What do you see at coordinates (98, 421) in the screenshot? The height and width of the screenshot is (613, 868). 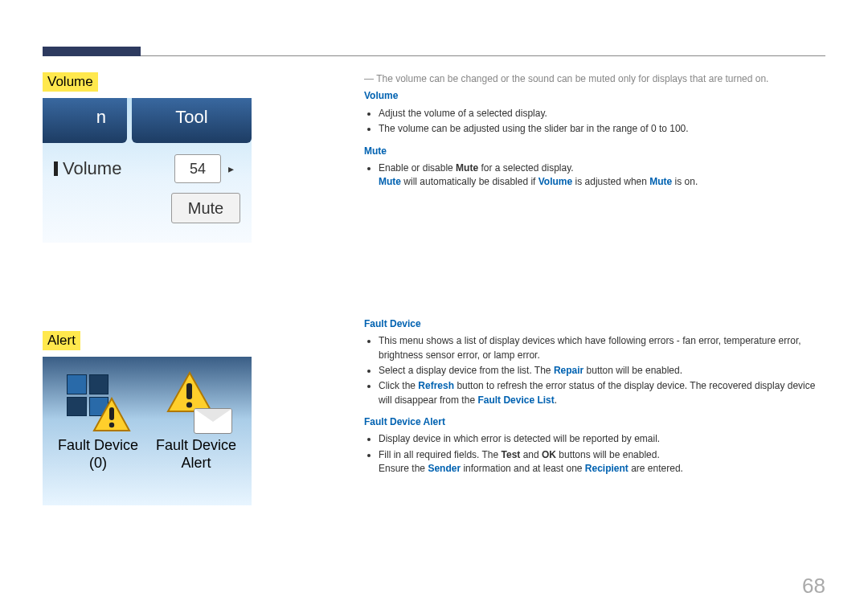 I see `fault-device-item: Fault Device (0)` at bounding box center [98, 421].